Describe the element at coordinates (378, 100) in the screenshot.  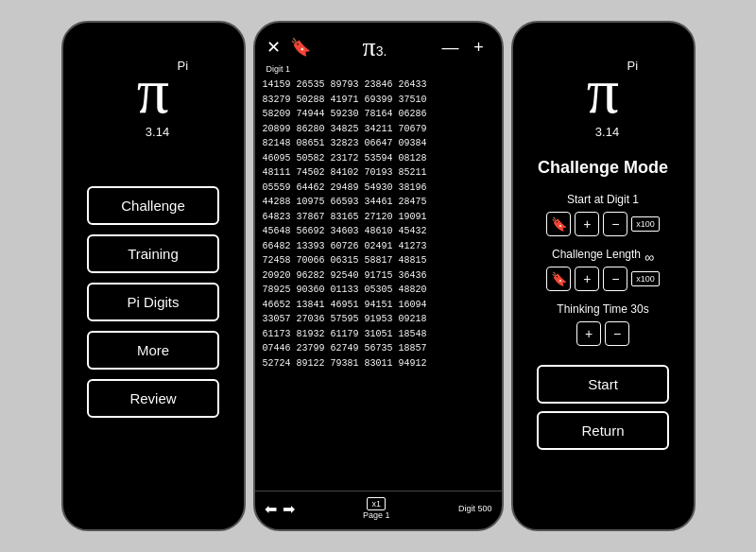
I see `digits-row: 83279 50288 41971 69399 37510` at that location.